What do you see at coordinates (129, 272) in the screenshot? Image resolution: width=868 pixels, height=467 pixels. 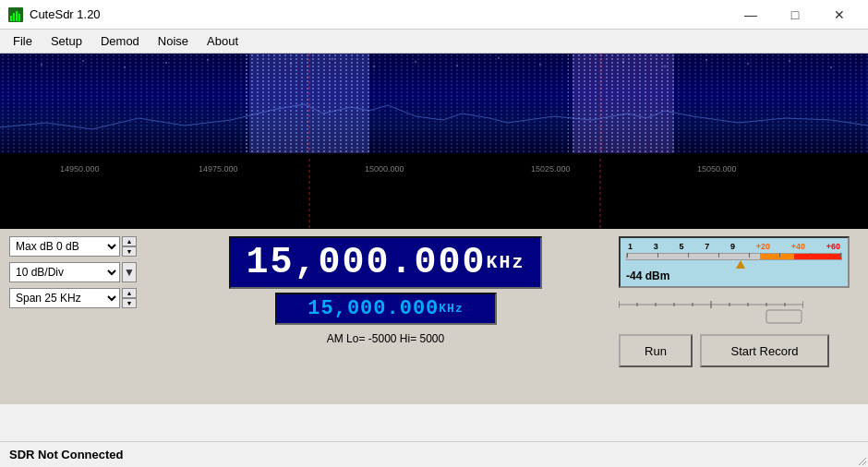 I see `db-div-dropdown: ▼` at bounding box center [129, 272].